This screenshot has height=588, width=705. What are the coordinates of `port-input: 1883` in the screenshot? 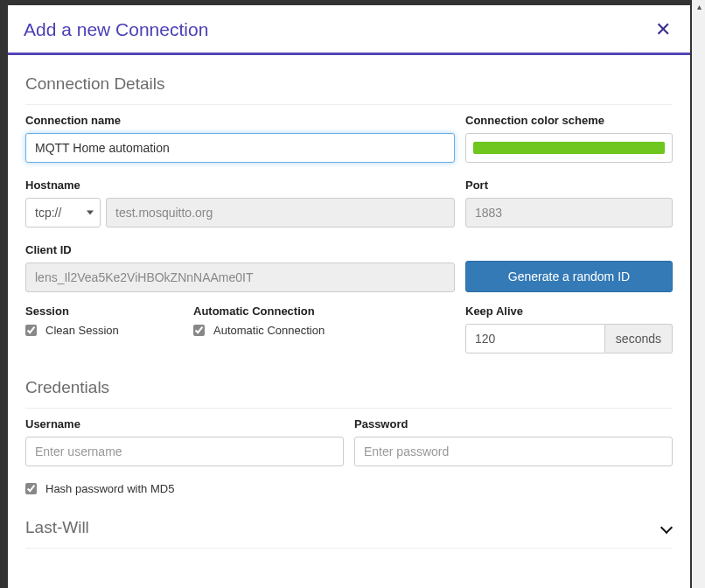 It's located at (569, 213).